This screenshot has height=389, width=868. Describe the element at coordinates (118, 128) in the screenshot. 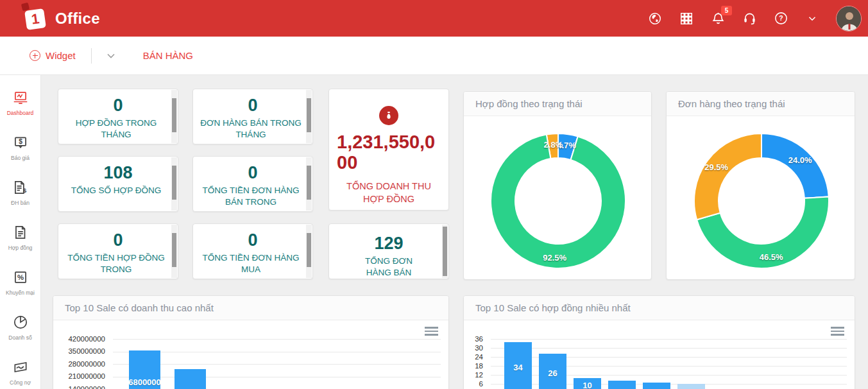

I see `kpi-label: HỢP ĐỒNG TRONG THÁNG` at that location.